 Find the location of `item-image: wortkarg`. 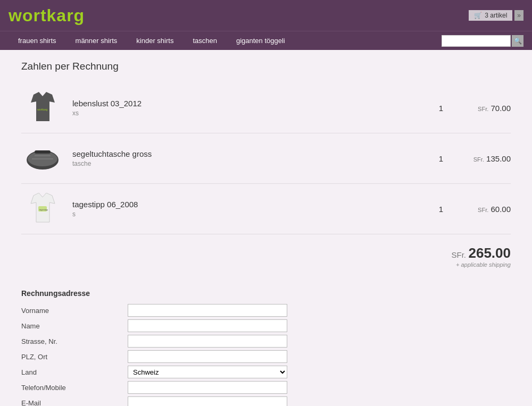

item-image: wortkarg is located at coordinates (43, 108).